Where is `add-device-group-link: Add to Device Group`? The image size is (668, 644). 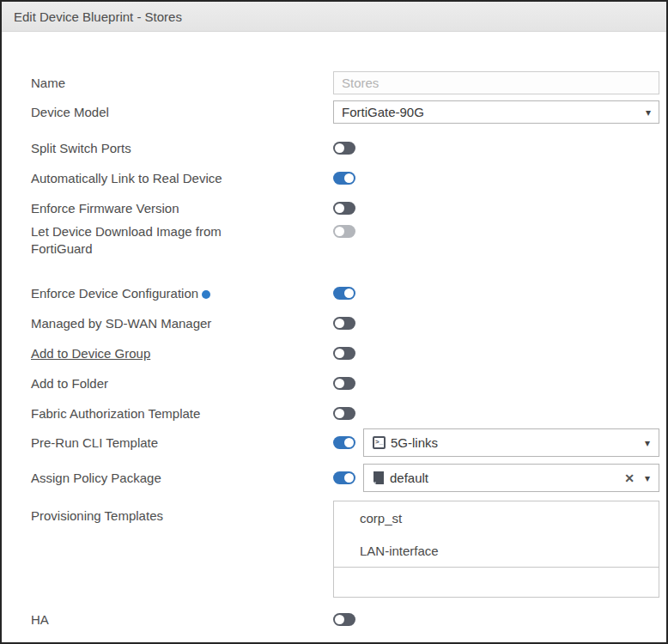
add-device-group-link: Add to Device Group is located at coordinates (91, 354).